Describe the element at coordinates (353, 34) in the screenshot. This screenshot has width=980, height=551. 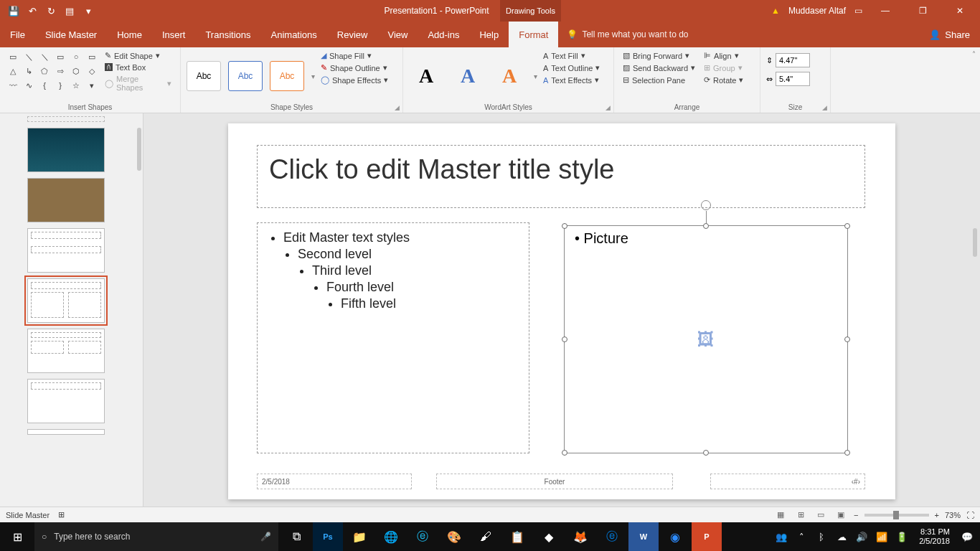
I see `menu-review: Review` at that location.